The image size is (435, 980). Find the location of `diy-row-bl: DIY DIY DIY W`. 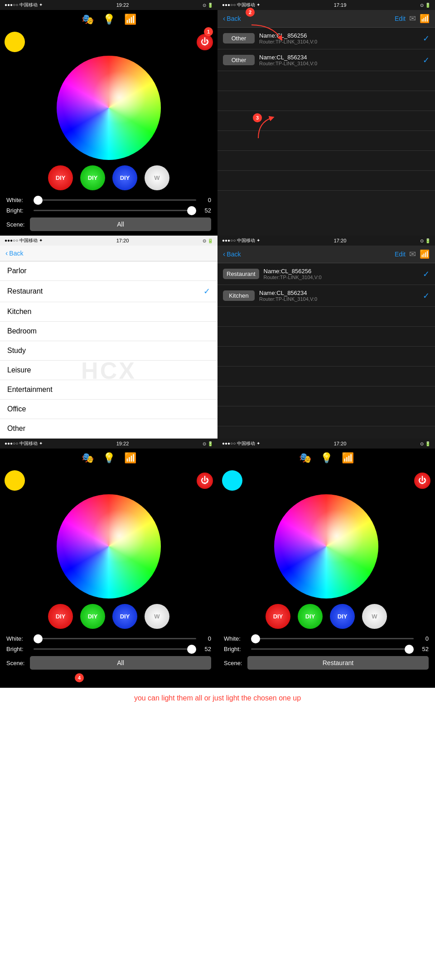

diy-row-bl: DIY DIY DIY W is located at coordinates (109, 616).